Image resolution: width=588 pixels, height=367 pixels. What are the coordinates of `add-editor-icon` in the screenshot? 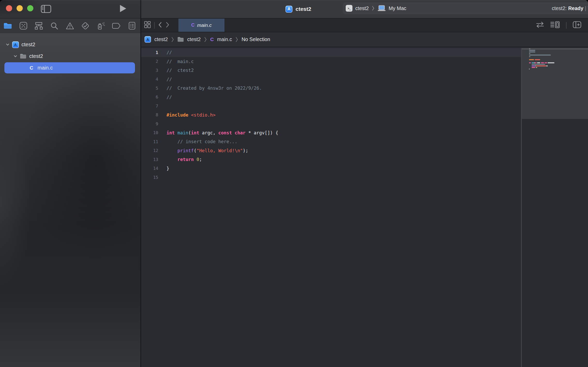 It's located at (577, 25).